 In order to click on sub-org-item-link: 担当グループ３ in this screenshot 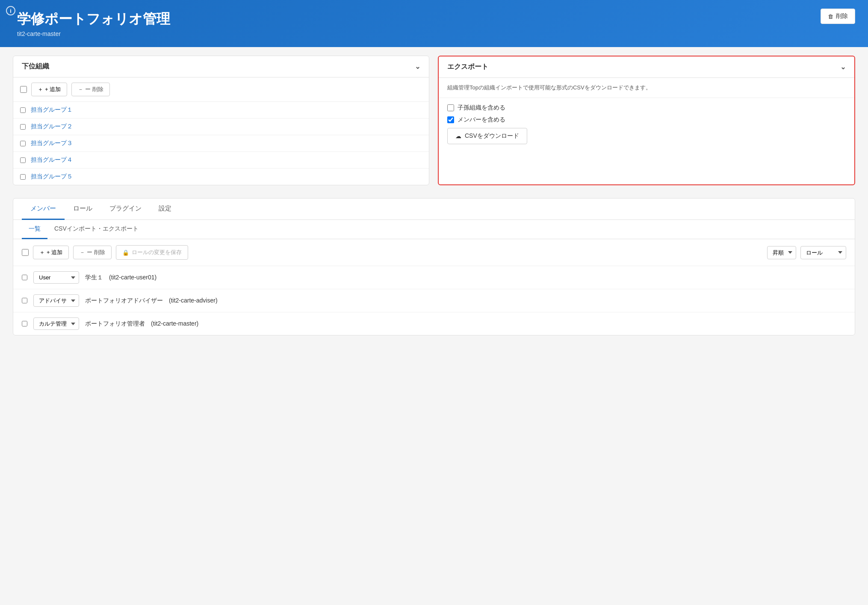, I will do `click(52, 143)`.